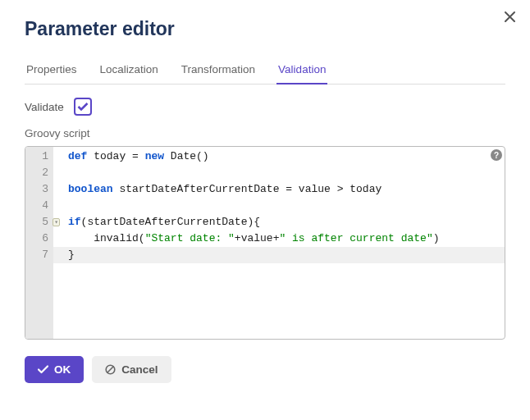  What do you see at coordinates (496, 155) in the screenshot?
I see `help-icon: ?` at bounding box center [496, 155].